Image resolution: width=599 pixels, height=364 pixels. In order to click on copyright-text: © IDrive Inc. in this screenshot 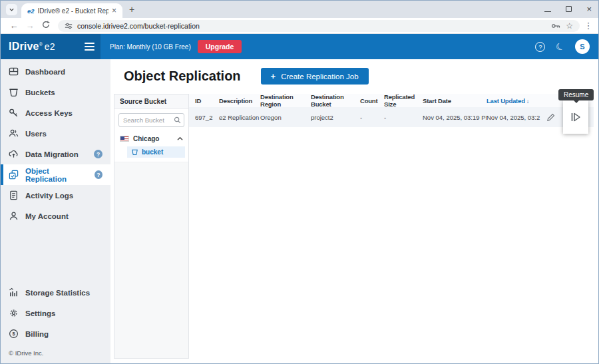, I will do `click(56, 354)`.